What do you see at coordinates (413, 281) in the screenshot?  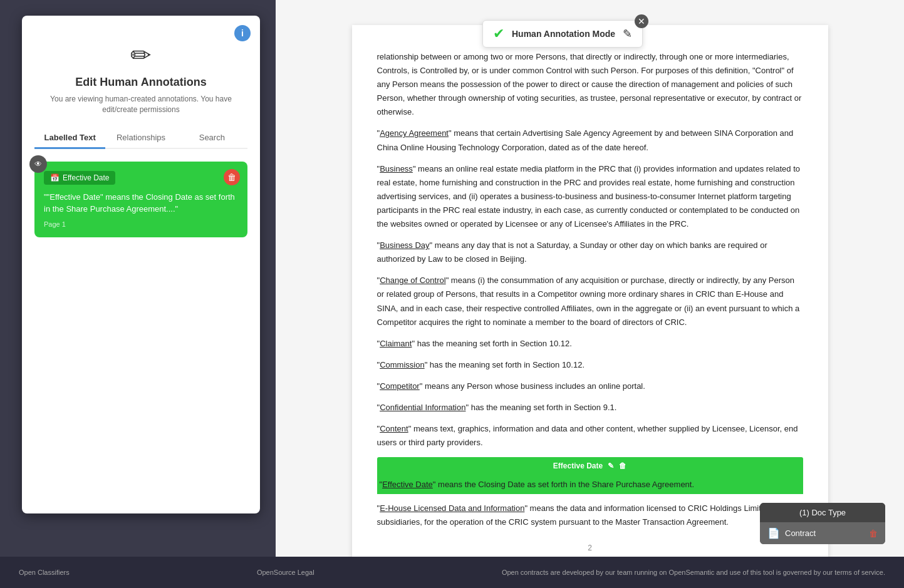 I see `change-of-control-link: Change of Control` at bounding box center [413, 281].